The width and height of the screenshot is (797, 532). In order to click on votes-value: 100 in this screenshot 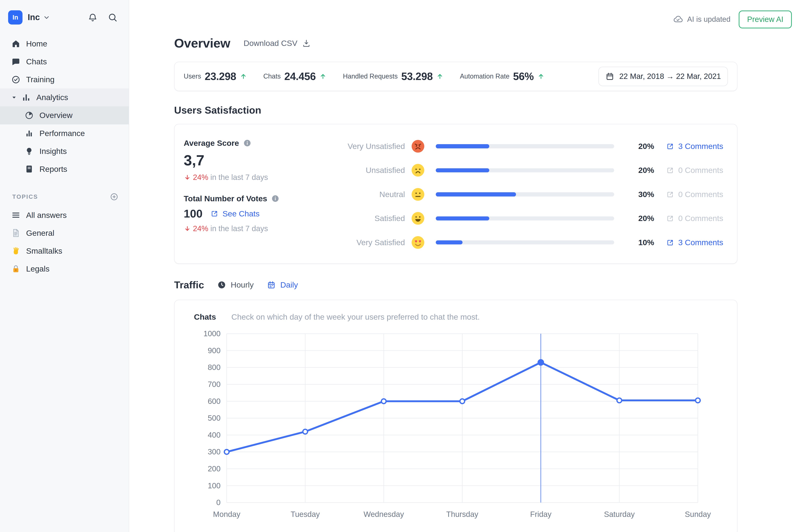, I will do `click(193, 214)`.